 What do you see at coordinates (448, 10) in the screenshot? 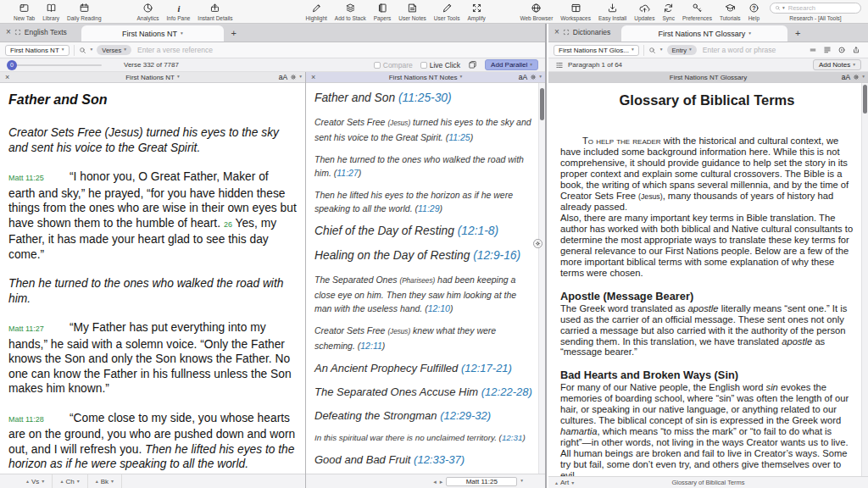
I see `toolbar-button-user-tools: User Tools` at bounding box center [448, 10].